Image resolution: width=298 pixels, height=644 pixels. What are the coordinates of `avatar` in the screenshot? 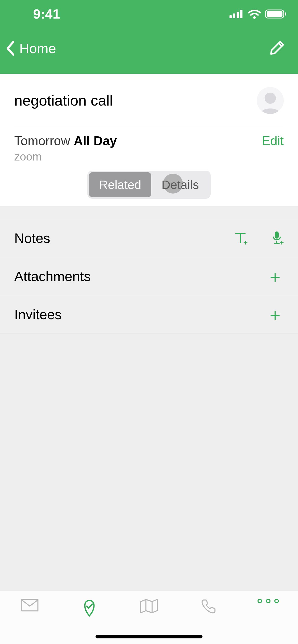 It's located at (270, 100).